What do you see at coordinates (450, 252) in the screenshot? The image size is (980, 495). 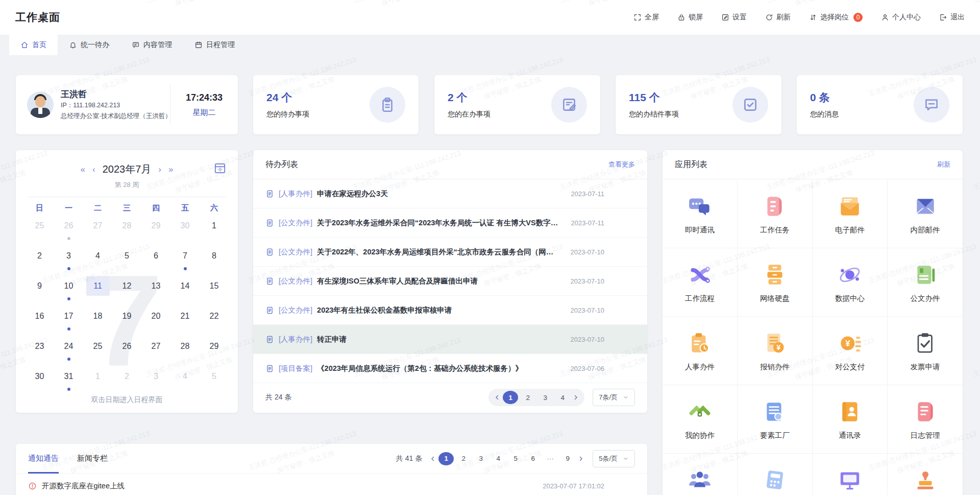 I see `todo-row: [公文办件]关于2022年、2023年水务局运维项目外采“北京市政务云服务合同（…` at bounding box center [450, 252].